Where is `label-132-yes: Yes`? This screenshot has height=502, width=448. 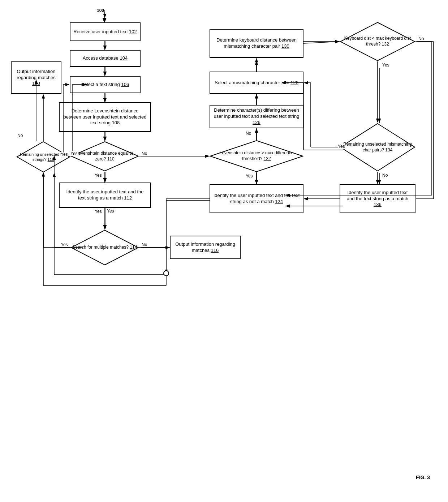
label-132-yes: Yes is located at coordinates (386, 65).